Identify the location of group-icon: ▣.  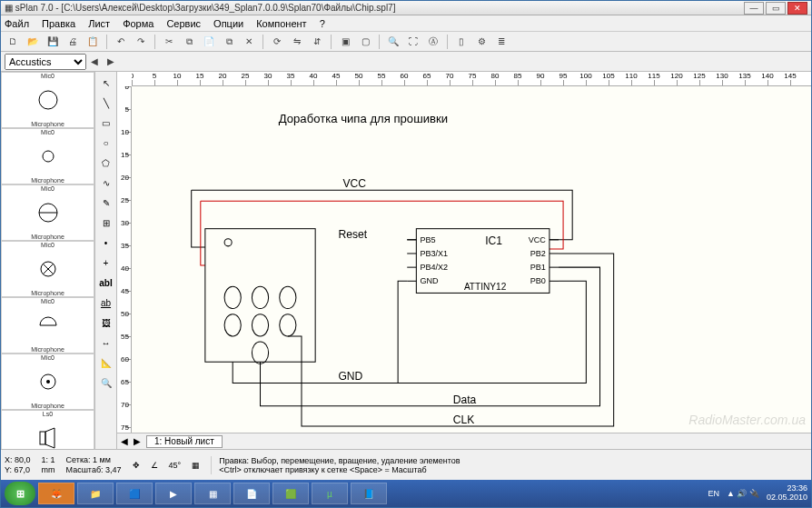
(345, 42).